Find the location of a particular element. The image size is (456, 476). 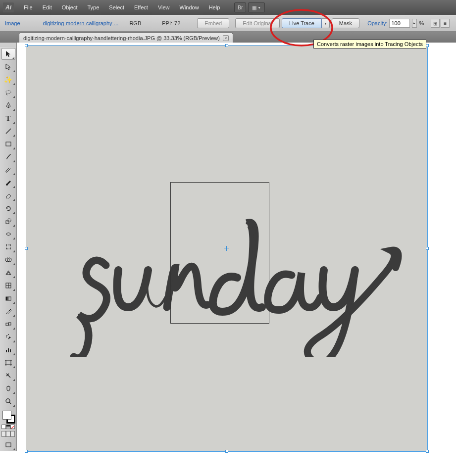

ppi-label: PPI: is located at coordinates (167, 23).